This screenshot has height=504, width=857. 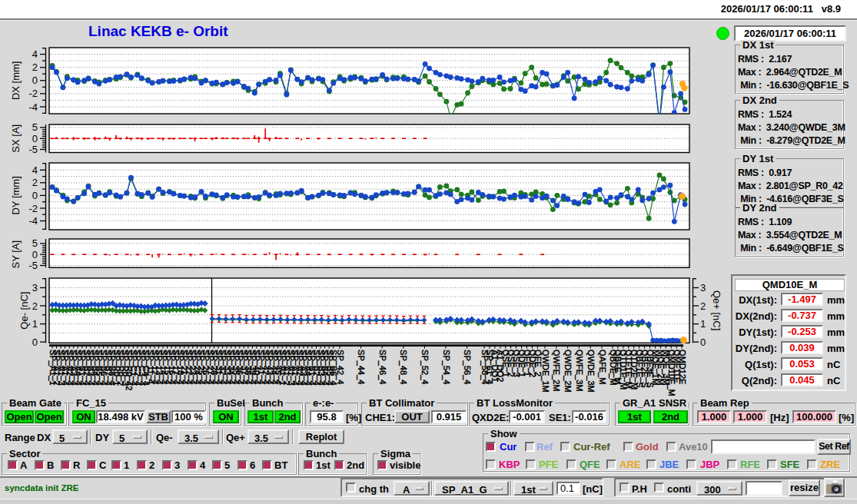 What do you see at coordinates (683, 367) in the screenshot?
I see `svg-text: QMD12E` at bounding box center [683, 367].